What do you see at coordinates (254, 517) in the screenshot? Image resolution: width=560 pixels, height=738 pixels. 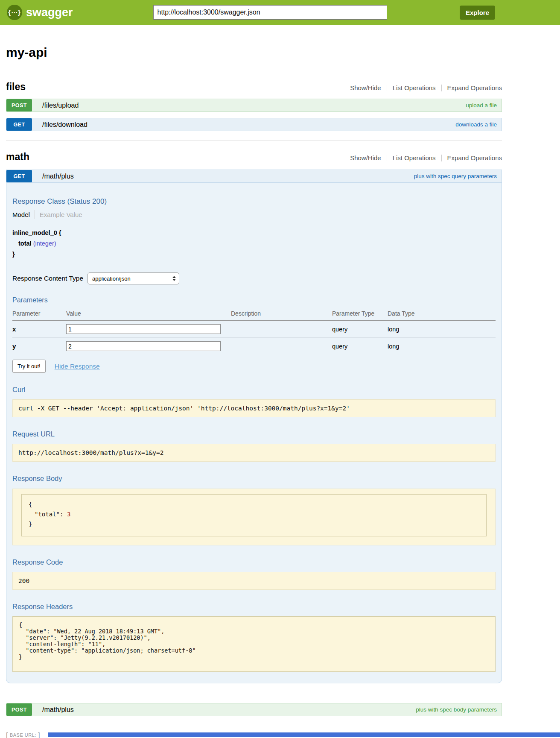 I see `response-body-block: { "total": 3 }` at bounding box center [254, 517].